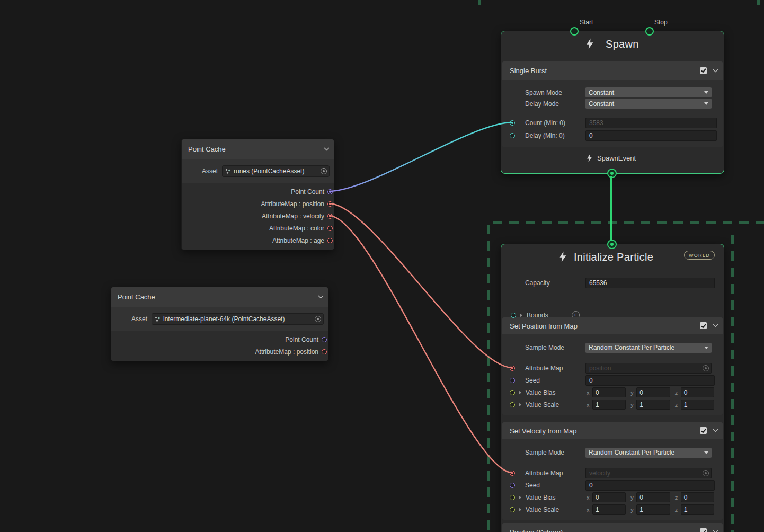 This screenshot has width=764, height=532. What do you see at coordinates (513, 315) in the screenshot?
I see `bounds-input-port` at bounding box center [513, 315].